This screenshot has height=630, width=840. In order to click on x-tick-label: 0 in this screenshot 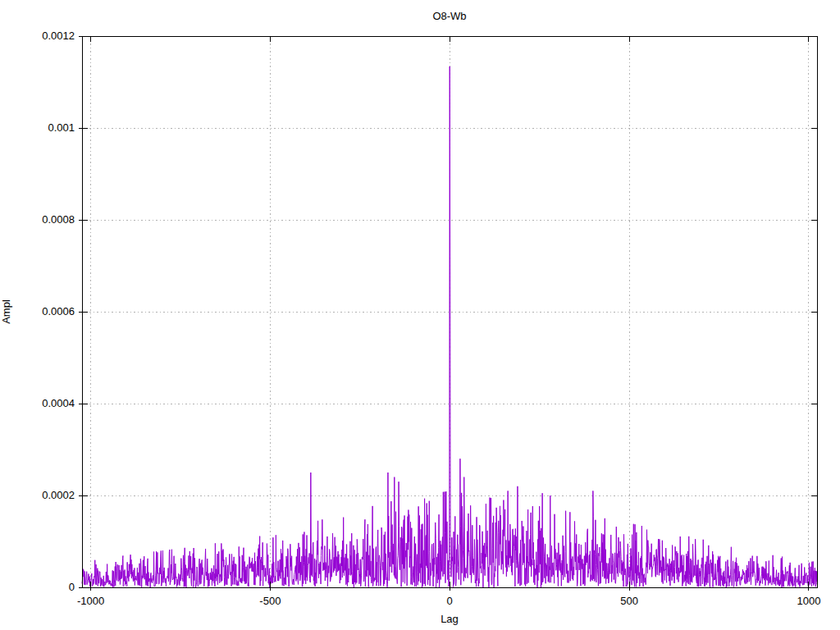, I will do `click(450, 600)`.